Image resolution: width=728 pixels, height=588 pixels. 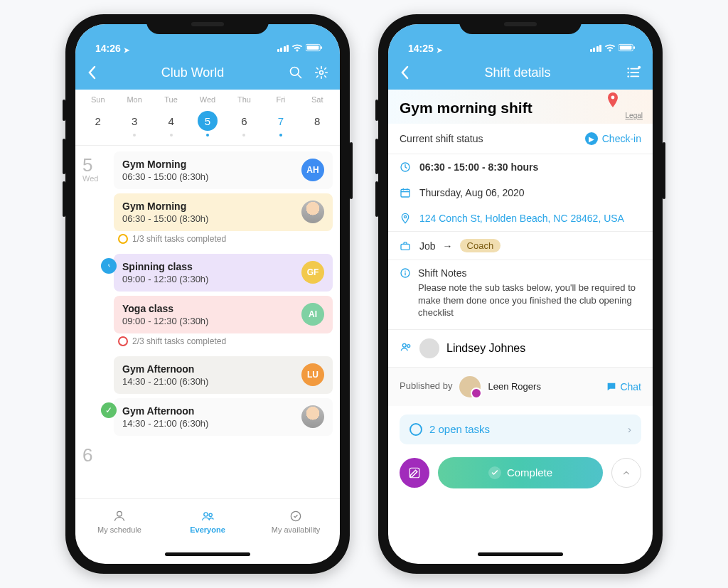 What do you see at coordinates (208, 117) in the screenshot?
I see `week-day: Wed5` at bounding box center [208, 117].